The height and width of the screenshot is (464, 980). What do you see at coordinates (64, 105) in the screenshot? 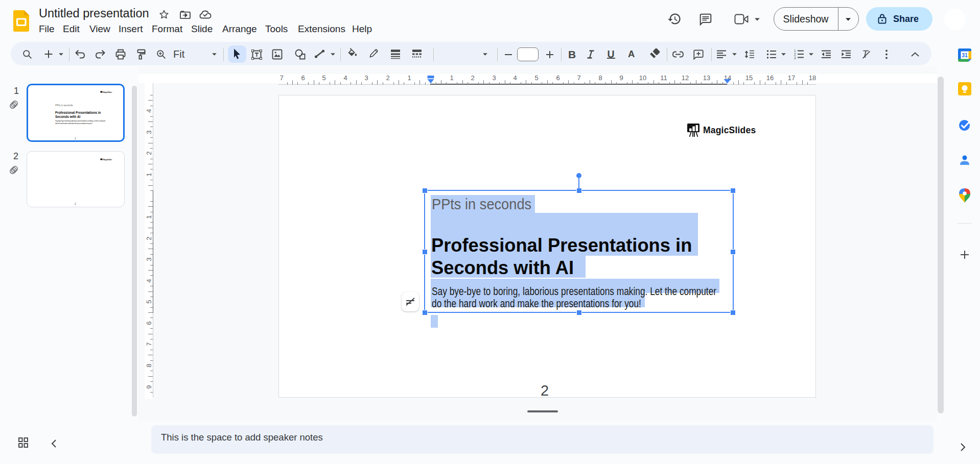
I see `svg-text: PPts in seconds` at bounding box center [64, 105].